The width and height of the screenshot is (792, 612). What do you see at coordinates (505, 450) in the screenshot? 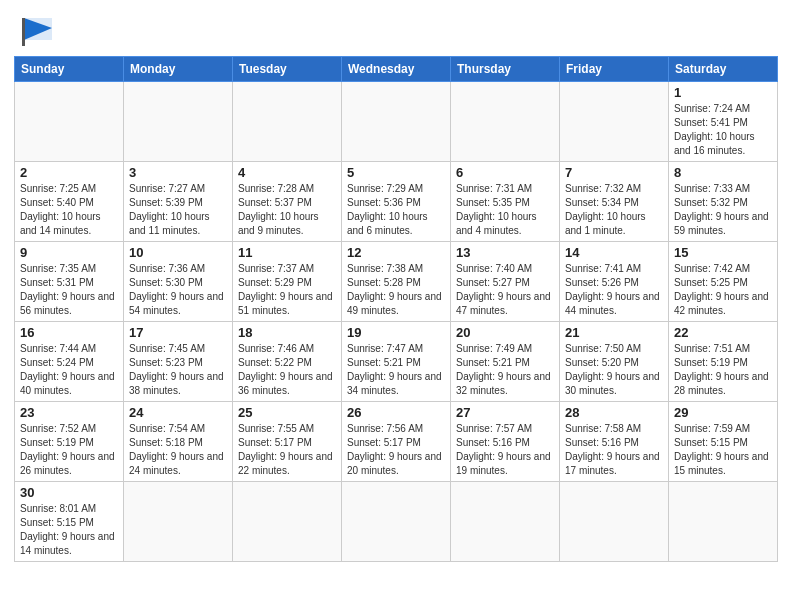
I see `day-info: Sunrise: 7:57 AMSunset: 5:16 PMDaylight:…` at bounding box center [505, 450].